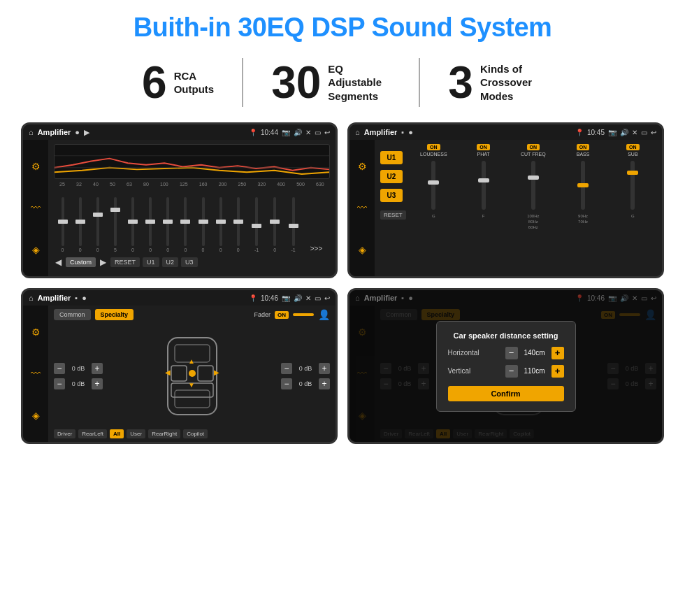 This screenshot has width=685, height=616. What do you see at coordinates (150, 225) in the screenshot?
I see `eq-slider-6: 0` at bounding box center [150, 225].